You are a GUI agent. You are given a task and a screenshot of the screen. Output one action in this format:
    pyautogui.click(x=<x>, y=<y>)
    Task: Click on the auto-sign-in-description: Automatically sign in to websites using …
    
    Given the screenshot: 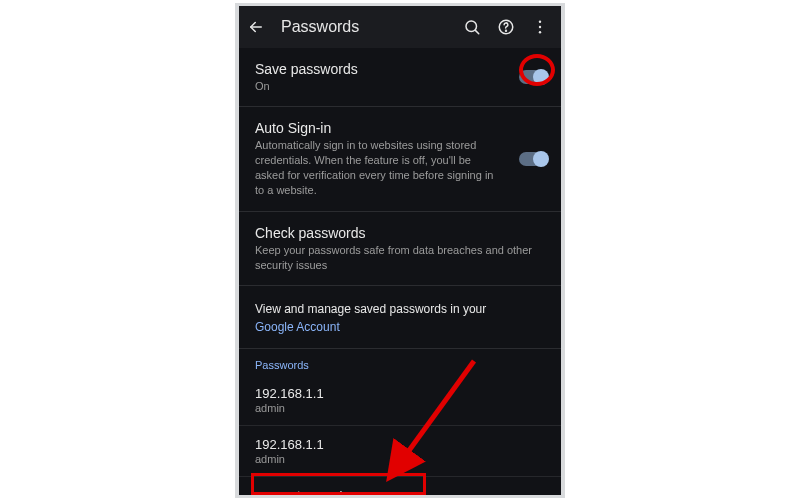 What is the action you would take?
    pyautogui.click(x=375, y=168)
    